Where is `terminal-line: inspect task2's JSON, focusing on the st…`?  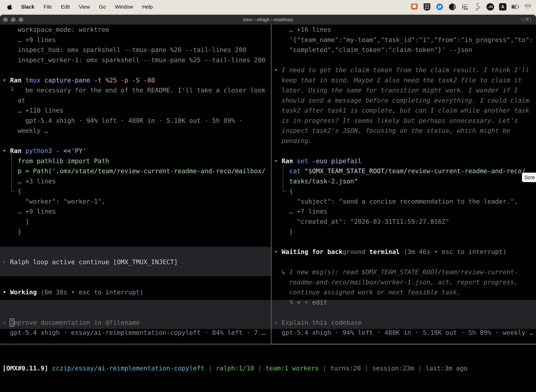 terminal-line: inspect task2's JSON, focusing on the st… is located at coordinates (405, 131).